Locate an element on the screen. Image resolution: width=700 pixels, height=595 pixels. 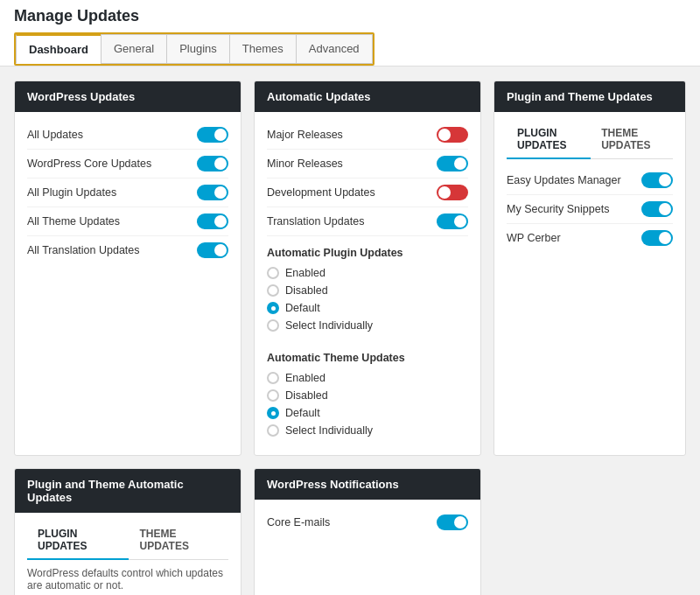
radio-individually-plugin-label: Select Individually is located at coordinates (329, 326).